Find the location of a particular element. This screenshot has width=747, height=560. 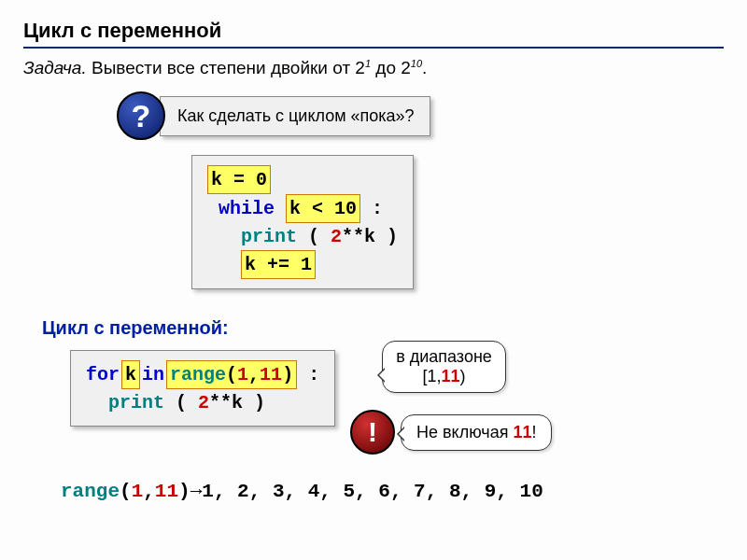

question-callout: ? Как сделать с циклом «пока»? is located at coordinates (420, 116).